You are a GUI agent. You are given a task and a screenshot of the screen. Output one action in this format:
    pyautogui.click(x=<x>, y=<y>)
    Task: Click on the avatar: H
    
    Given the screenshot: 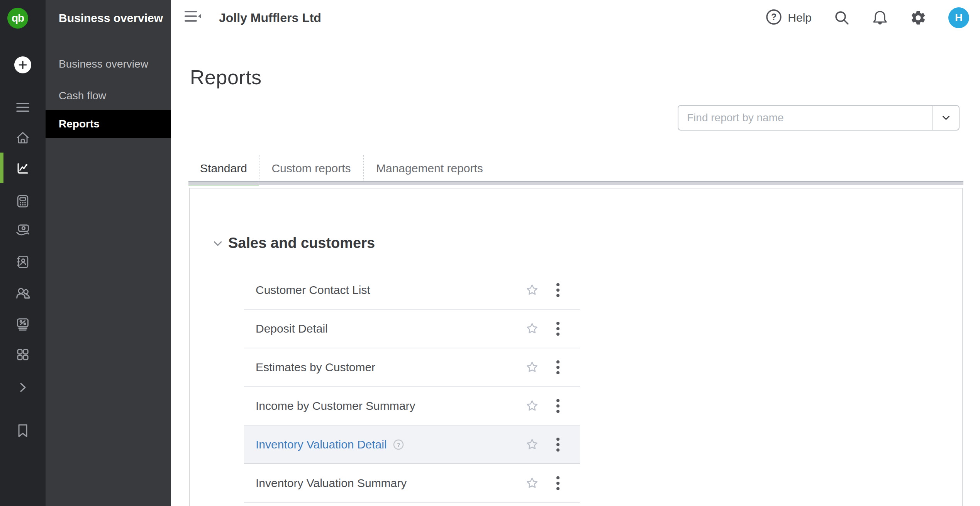 What is the action you would take?
    pyautogui.click(x=959, y=18)
    